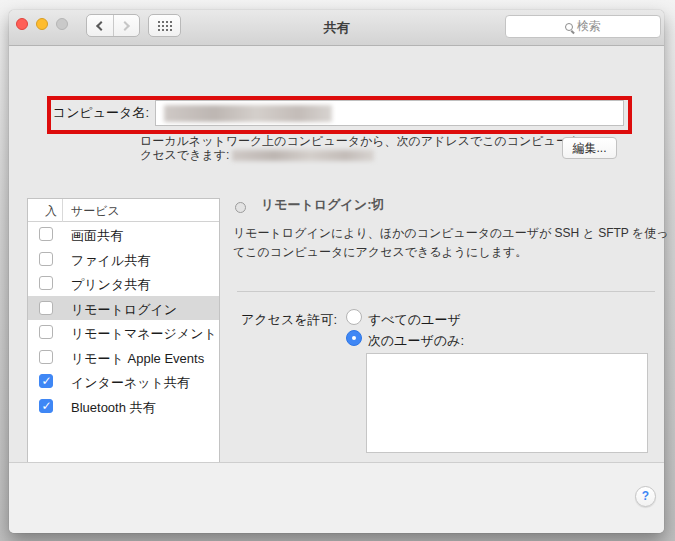 The width and height of the screenshot is (675, 541). I want to click on service-label: リモートマネージメント, so click(144, 334).